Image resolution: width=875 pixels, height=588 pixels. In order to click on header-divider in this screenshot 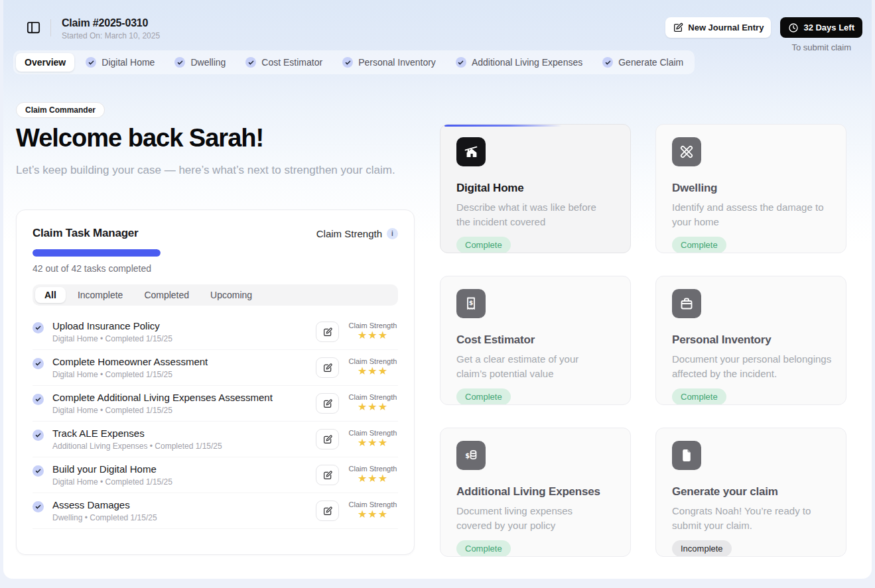, I will do `click(50, 28)`.